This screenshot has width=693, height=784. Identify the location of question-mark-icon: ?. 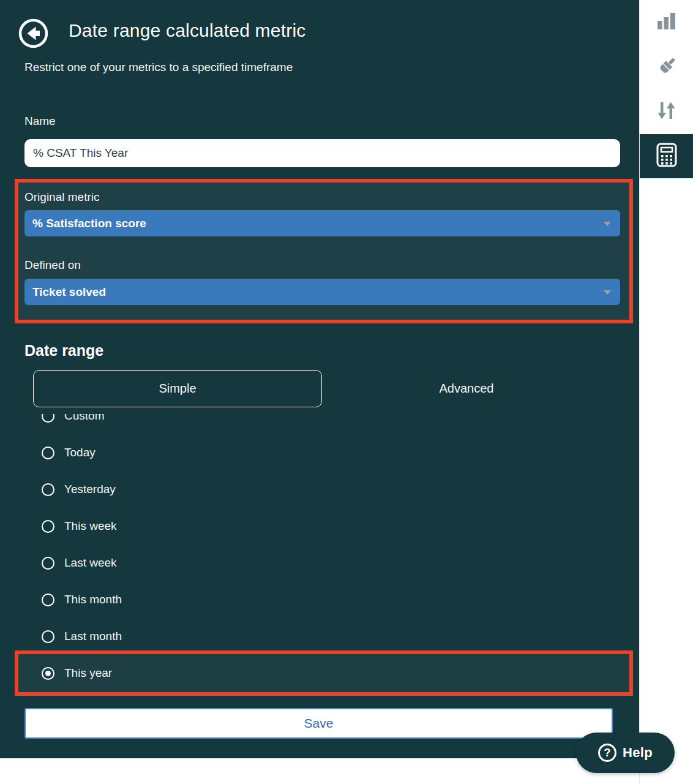
(607, 753).